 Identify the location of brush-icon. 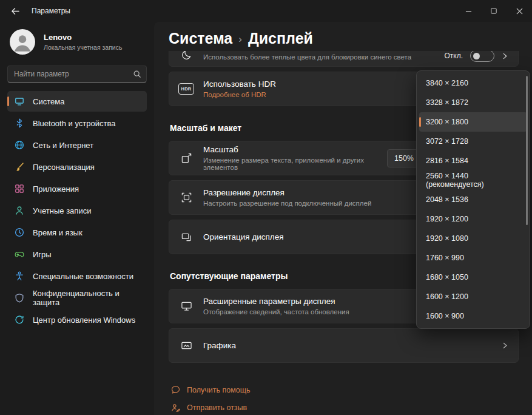
(19, 167).